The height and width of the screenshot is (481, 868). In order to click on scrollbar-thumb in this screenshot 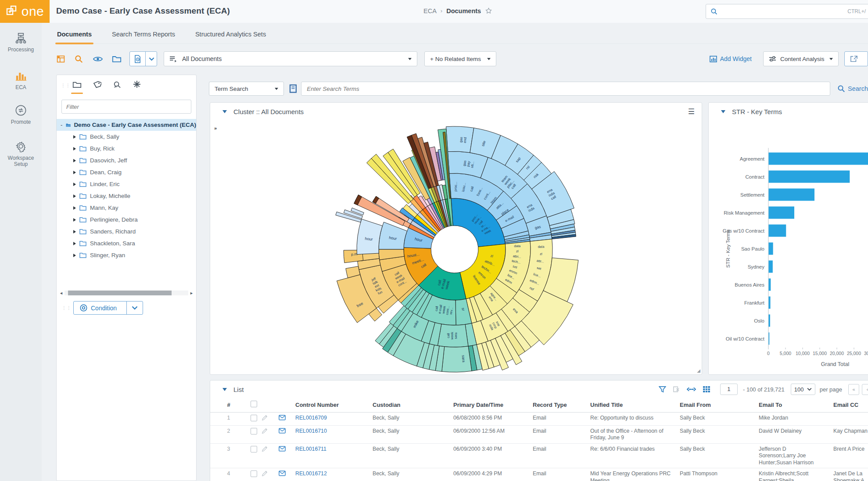, I will do `click(120, 293)`.